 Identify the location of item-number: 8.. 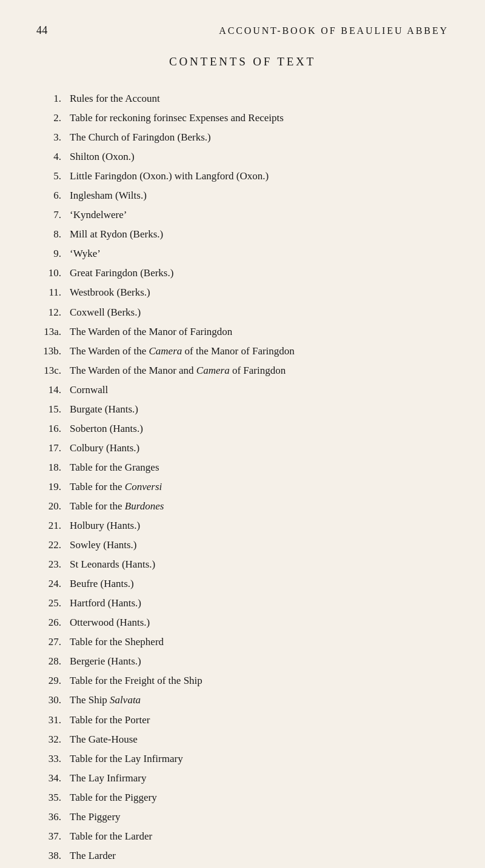
(53, 234).